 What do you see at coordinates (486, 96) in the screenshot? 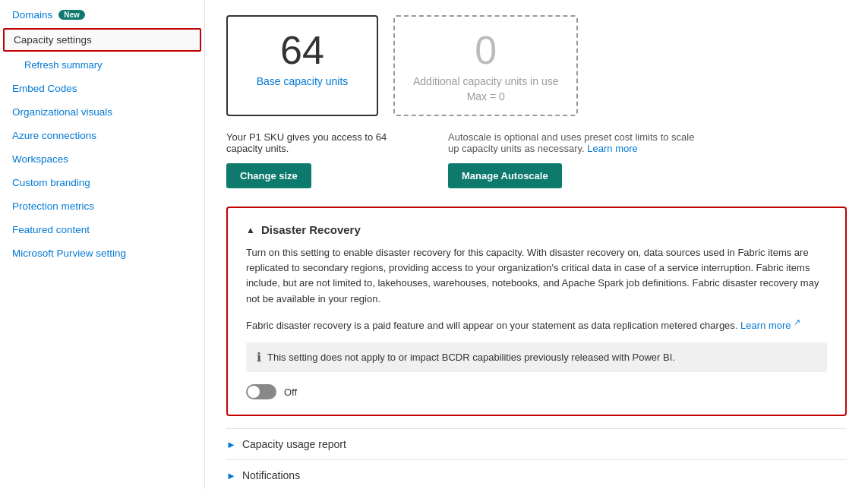
I see `additional-units-sub: Max = 0` at bounding box center [486, 96].